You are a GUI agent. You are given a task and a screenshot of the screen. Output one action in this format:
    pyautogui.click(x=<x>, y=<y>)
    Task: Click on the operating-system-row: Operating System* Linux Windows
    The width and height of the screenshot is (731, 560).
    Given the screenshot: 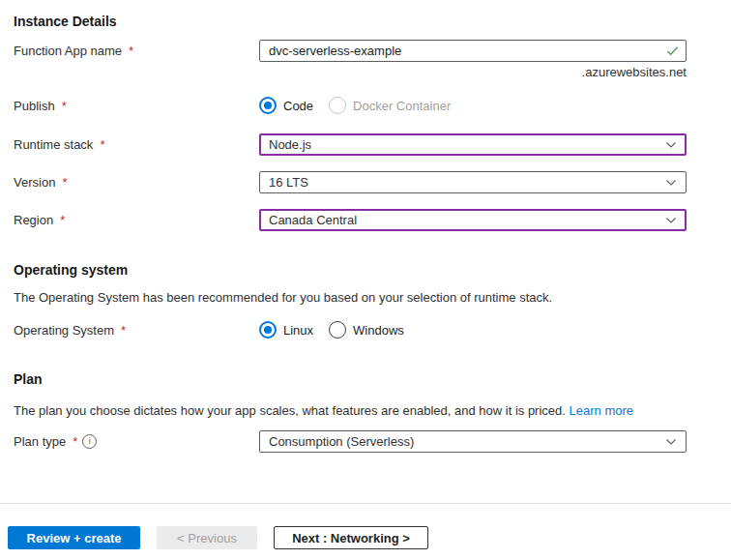 What is the action you would take?
    pyautogui.click(x=372, y=330)
    